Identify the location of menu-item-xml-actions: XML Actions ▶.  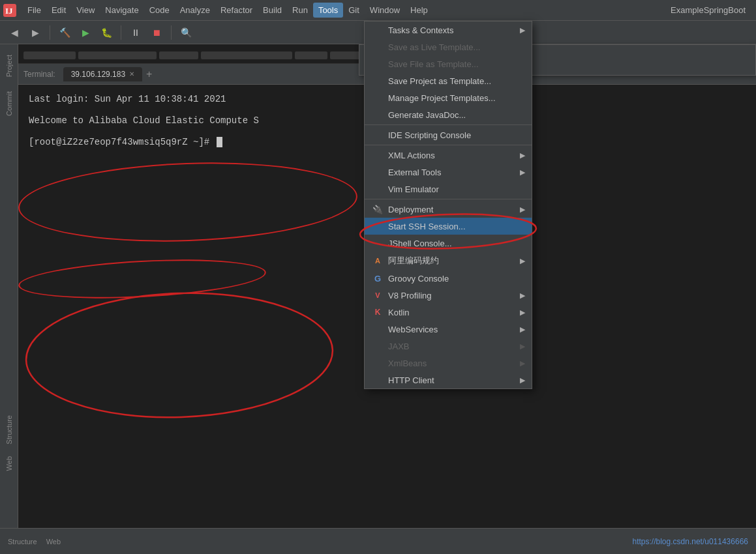
(448, 155).